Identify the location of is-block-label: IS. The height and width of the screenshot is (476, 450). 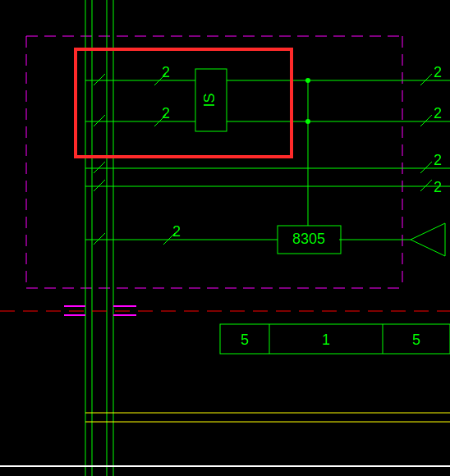
(209, 100).